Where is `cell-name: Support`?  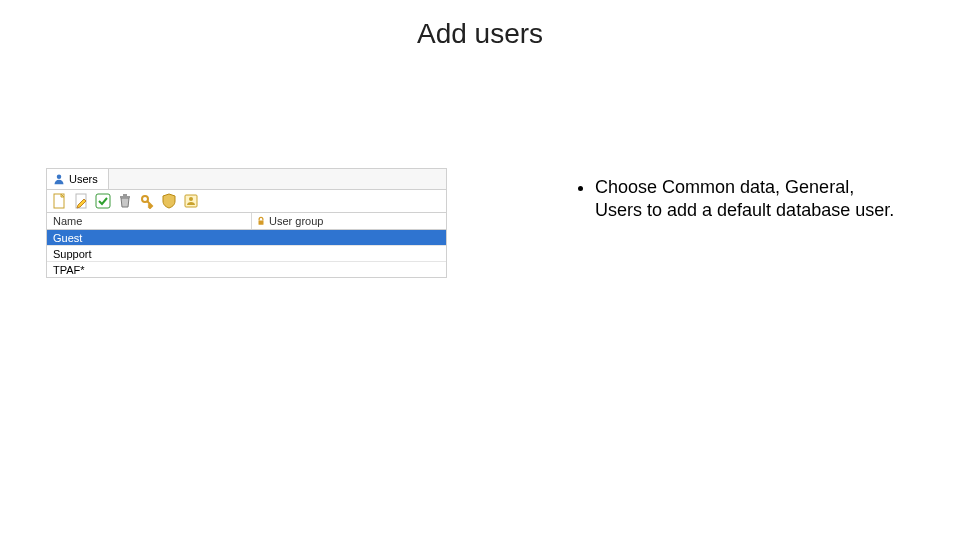
cell-name: Support is located at coordinates (149, 254).